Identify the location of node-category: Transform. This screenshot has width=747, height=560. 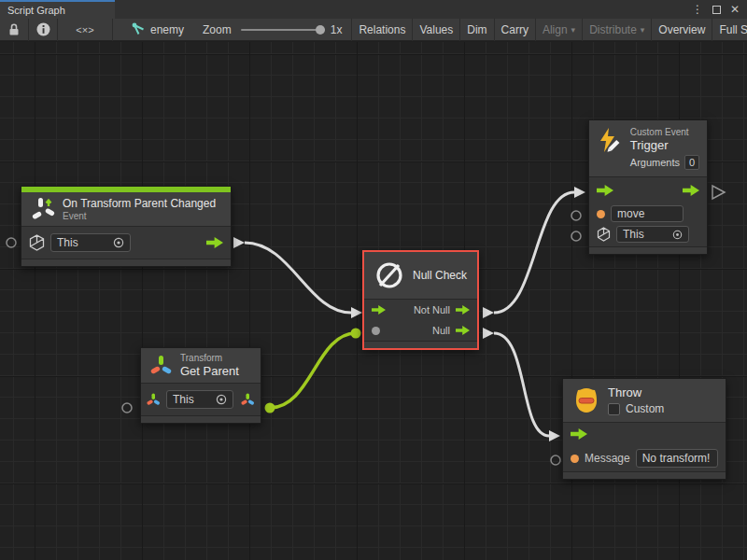
(209, 358).